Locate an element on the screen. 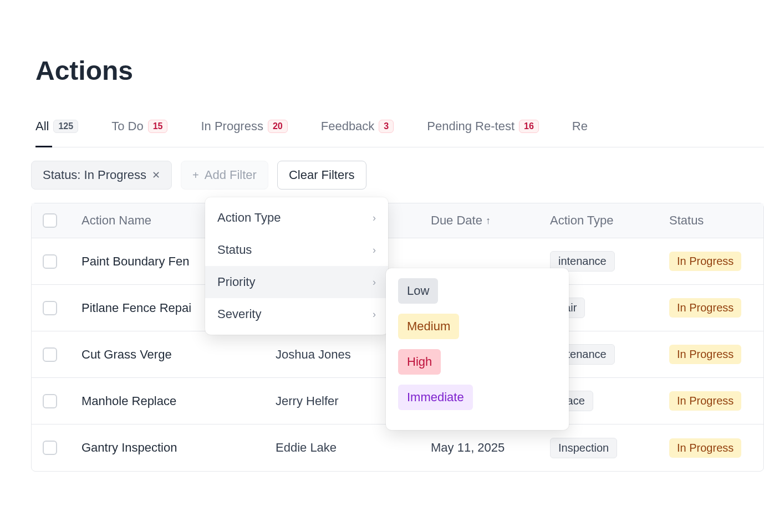  type-pill: Inspection is located at coordinates (583, 448).